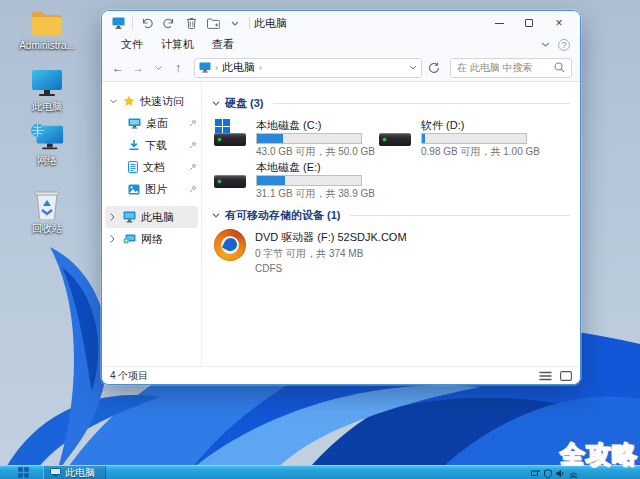 This screenshot has width=640, height=479. What do you see at coordinates (158, 68) in the screenshot?
I see `history-chevron-icon` at bounding box center [158, 68].